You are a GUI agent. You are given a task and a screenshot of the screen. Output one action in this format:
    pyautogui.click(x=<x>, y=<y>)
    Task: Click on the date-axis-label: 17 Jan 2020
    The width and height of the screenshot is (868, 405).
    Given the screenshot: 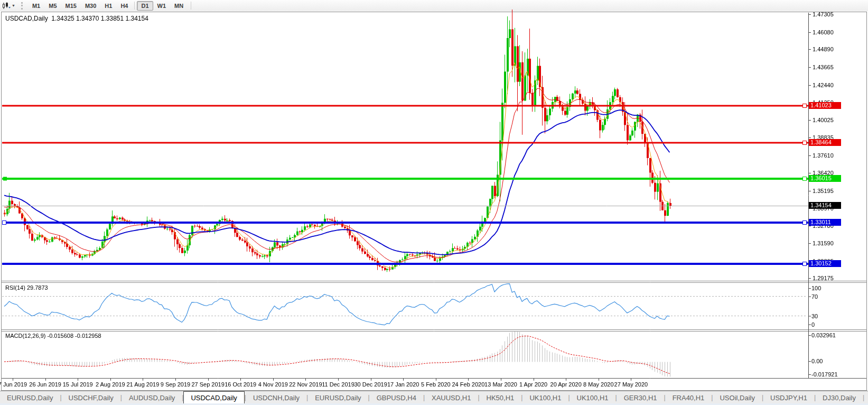 What is the action you would take?
    pyautogui.click(x=404, y=384)
    